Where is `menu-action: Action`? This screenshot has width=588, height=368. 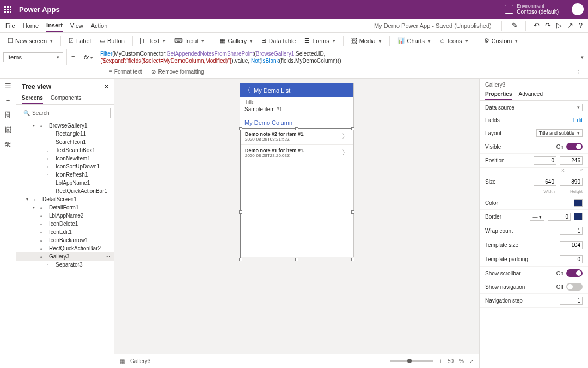
menu-action: Action is located at coordinates (99, 26).